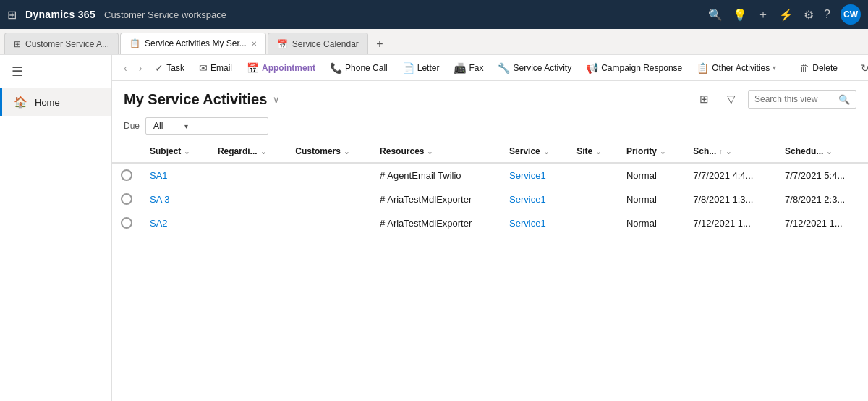  What do you see at coordinates (247, 152) in the screenshot?
I see `col-regarding: Regardi... ⌄` at bounding box center [247, 152].